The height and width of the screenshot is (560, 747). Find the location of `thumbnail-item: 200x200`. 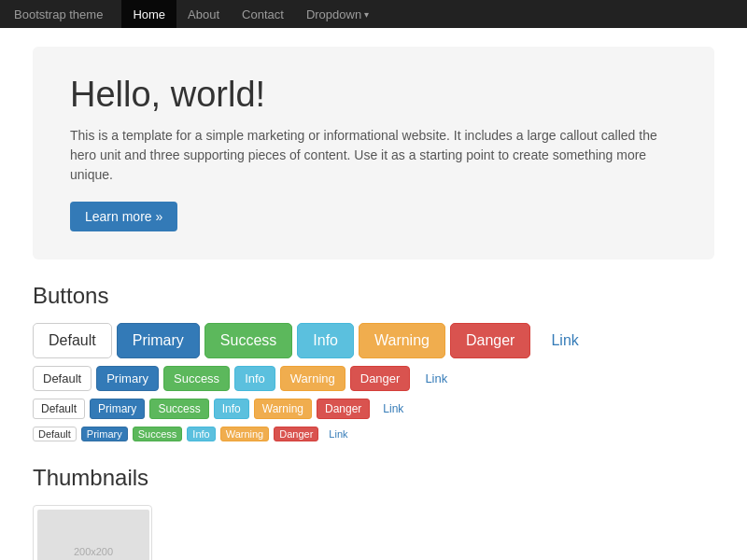

thumbnail-item: 200x200 is located at coordinates (92, 532).